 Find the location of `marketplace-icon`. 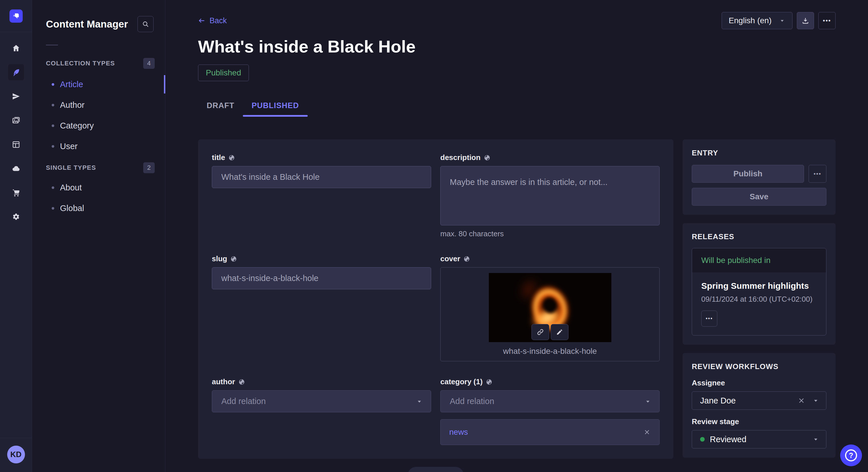

marketplace-icon is located at coordinates (16, 193).